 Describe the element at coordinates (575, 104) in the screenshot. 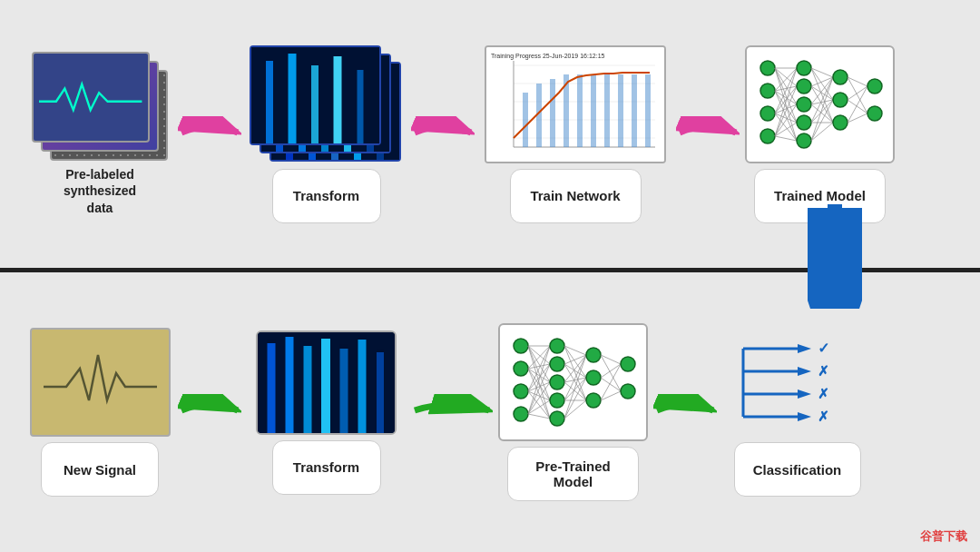

I see `training-chart: Training Progress 25-Jun-2019 16:12:15` at that location.